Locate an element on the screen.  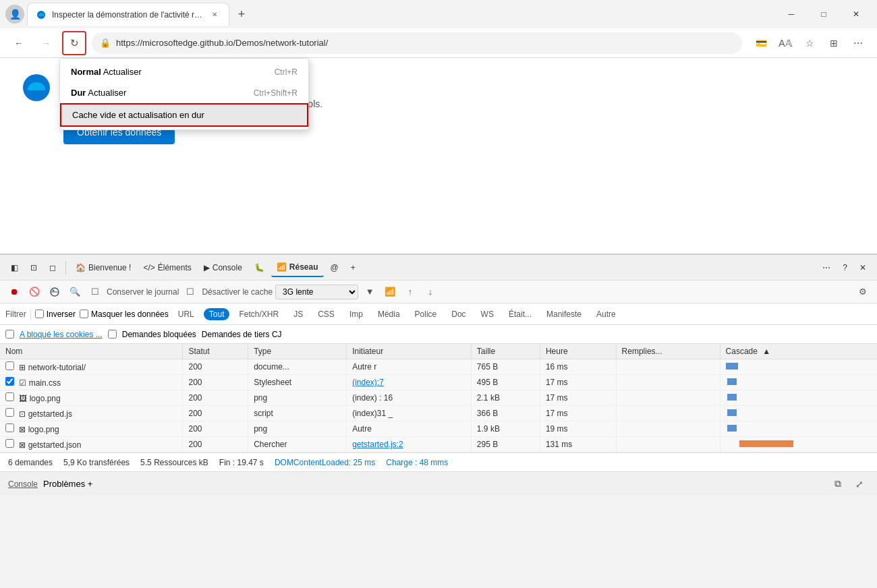
third-party-label: Demandes de tiers CJ is located at coordinates (242, 334).